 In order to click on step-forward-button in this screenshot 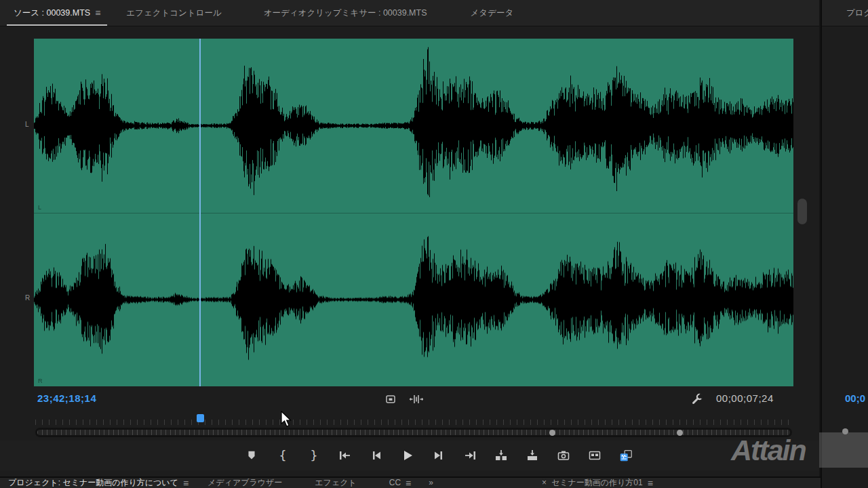, I will do `click(439, 455)`.